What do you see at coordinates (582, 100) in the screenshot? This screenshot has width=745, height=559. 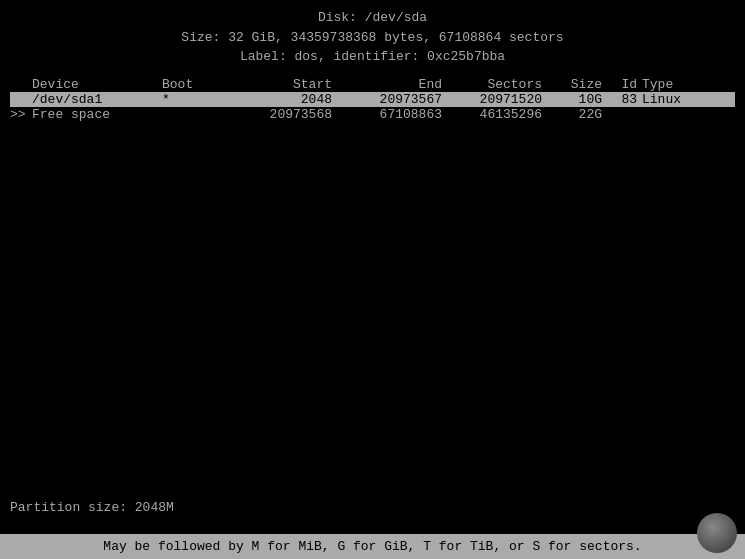 I see `row1-size: 10G` at bounding box center [582, 100].